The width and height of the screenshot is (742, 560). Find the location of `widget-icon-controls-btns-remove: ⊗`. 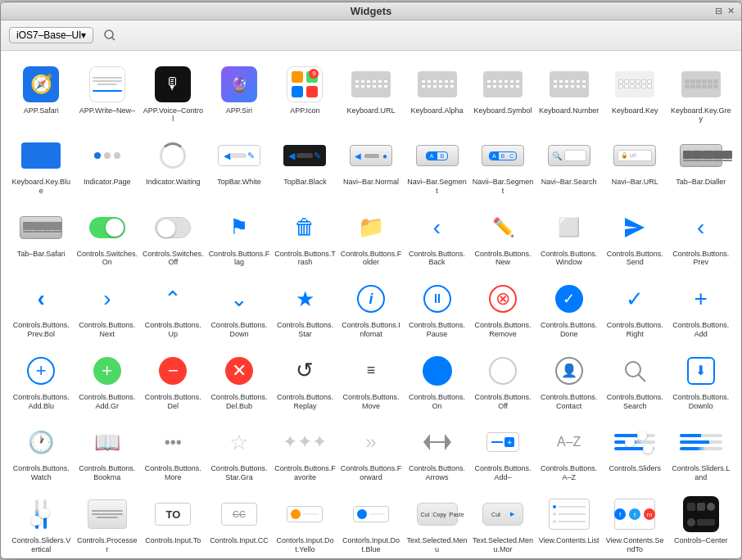

widget-icon-controls-btns-remove: ⊗ is located at coordinates (503, 299).